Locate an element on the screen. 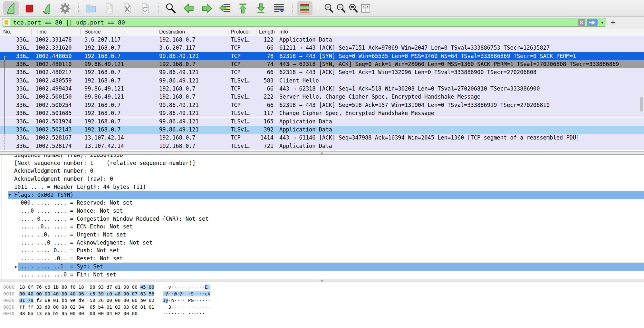 The image size is (644, 328). hex-row: 001000 40 00 00 40 00 40 06 e5 39 c0 a8 … is located at coordinates (322, 294).